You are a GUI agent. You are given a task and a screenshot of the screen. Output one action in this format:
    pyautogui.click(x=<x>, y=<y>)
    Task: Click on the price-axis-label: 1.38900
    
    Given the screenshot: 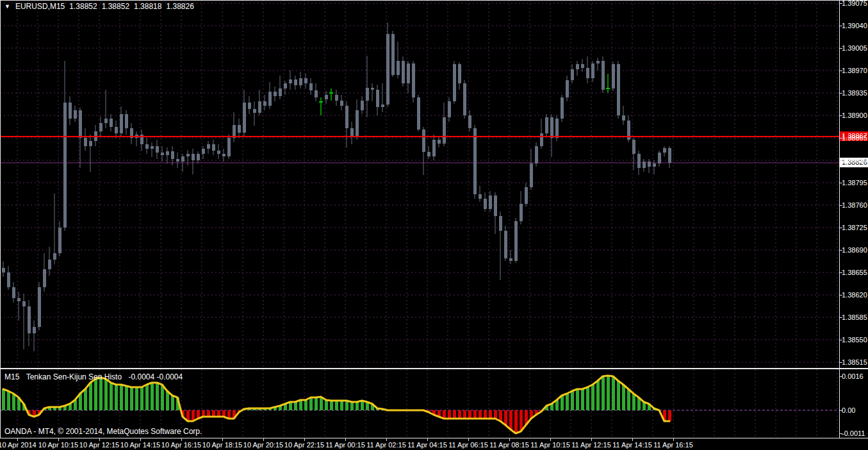 What is the action you would take?
    pyautogui.click(x=855, y=115)
    